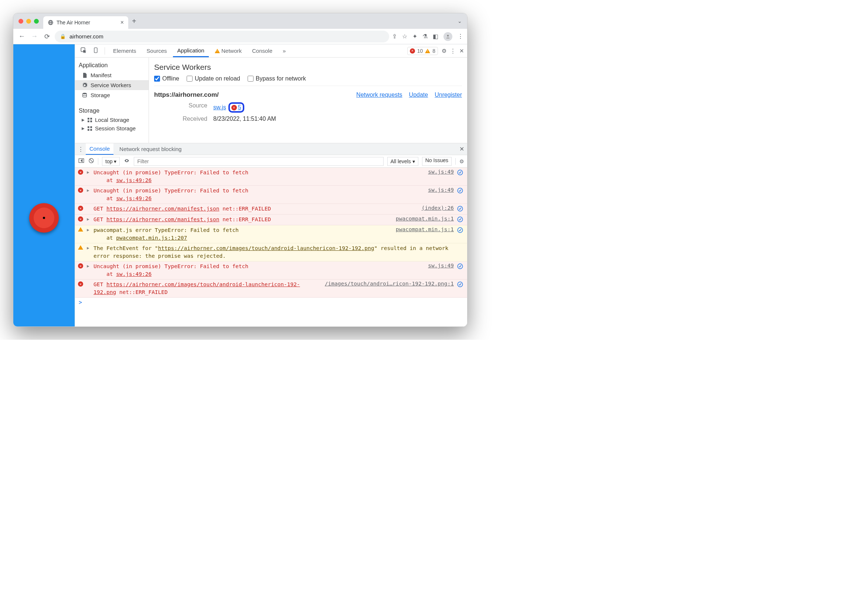 The width and height of the screenshot is (867, 616). Describe the element at coordinates (462, 149) in the screenshot. I see `close-drawer-icon: ✕` at that location.